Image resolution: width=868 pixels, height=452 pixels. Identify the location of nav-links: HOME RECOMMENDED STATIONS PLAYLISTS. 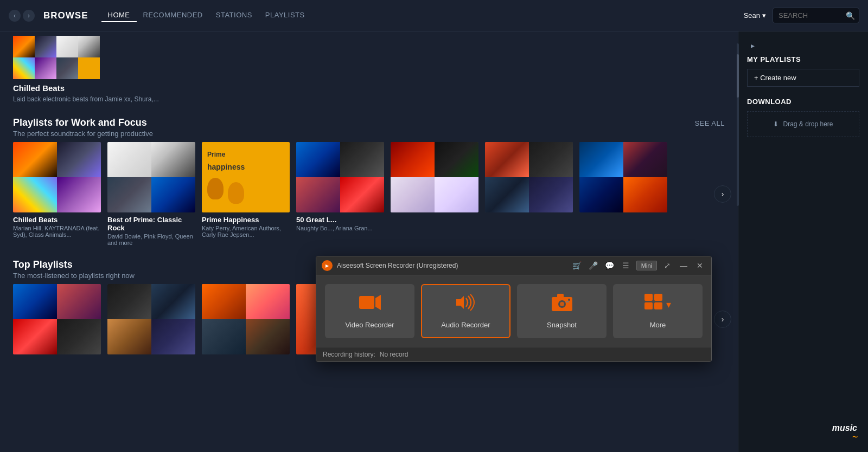
(206, 15).